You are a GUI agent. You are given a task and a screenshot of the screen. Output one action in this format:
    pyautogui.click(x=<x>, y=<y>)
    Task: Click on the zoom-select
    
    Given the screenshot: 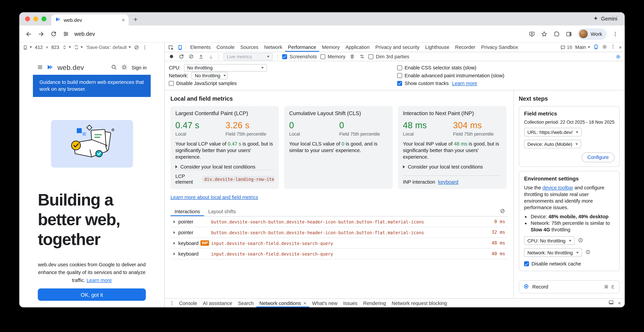 What is the action you would take?
    pyautogui.click(x=66, y=47)
    